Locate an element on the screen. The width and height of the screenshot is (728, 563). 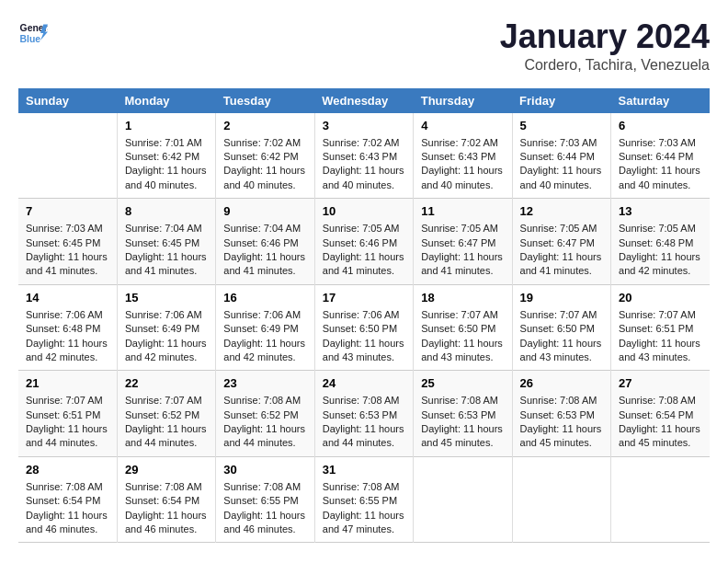
calendar-cell: 27Sunrise: 7:08 AM Sunset: 6:54 PM Dayli… is located at coordinates (660, 414).